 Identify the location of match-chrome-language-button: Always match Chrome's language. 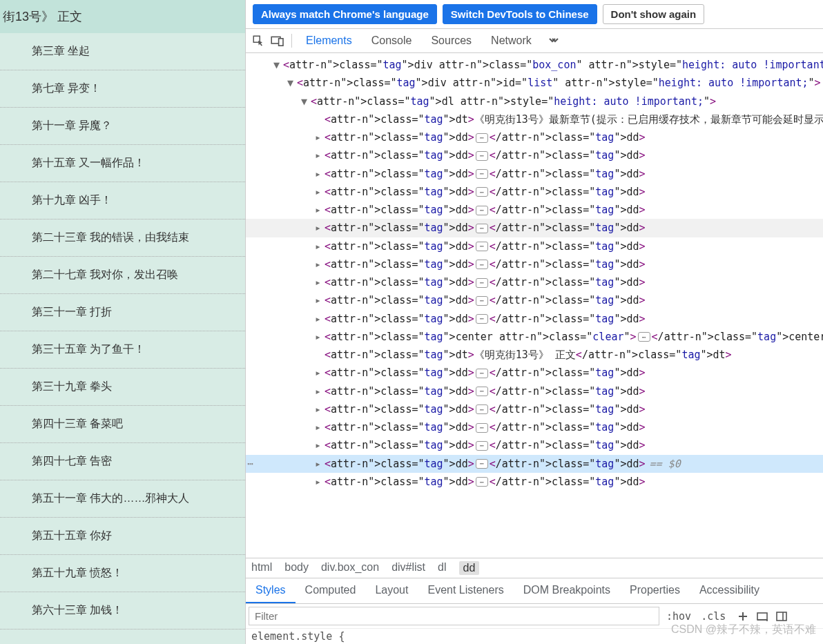
(345, 14).